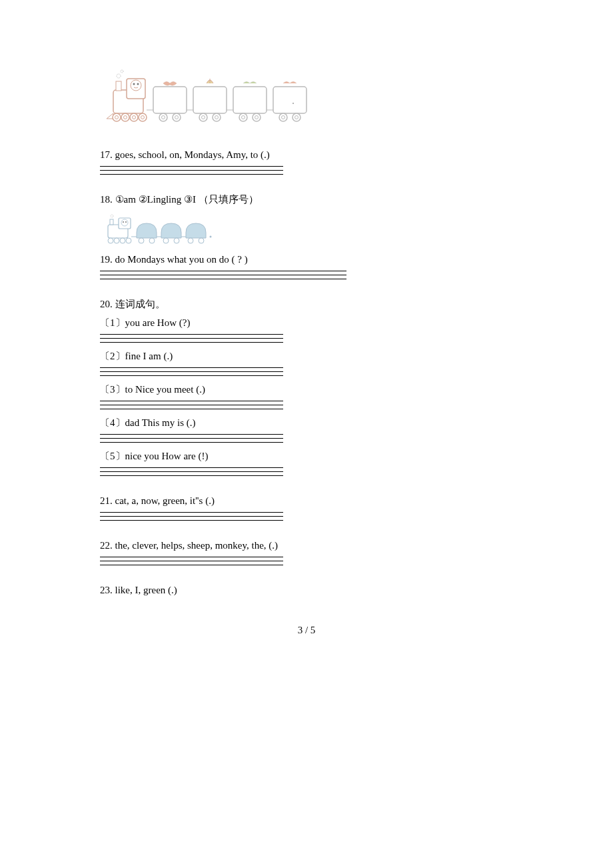 Image resolution: width=613 pixels, height=868 pixels. I want to click on q20-sub-3-lines, so click(306, 404).